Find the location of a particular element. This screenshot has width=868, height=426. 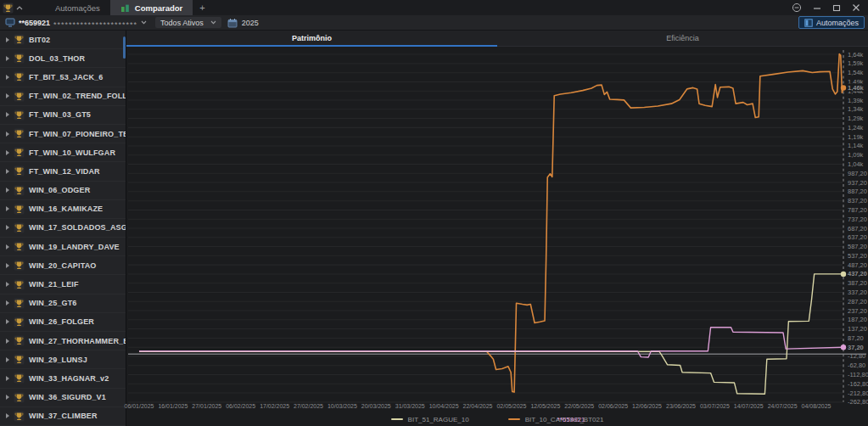

sidebar-item-label: WIN_19_LANDRY_DAVE is located at coordinates (75, 247).